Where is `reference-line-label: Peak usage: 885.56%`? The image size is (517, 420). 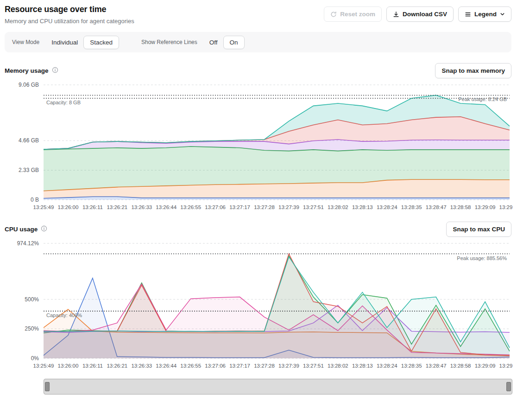
reference-line-label: Peak usage: 885.56% is located at coordinates (482, 258).